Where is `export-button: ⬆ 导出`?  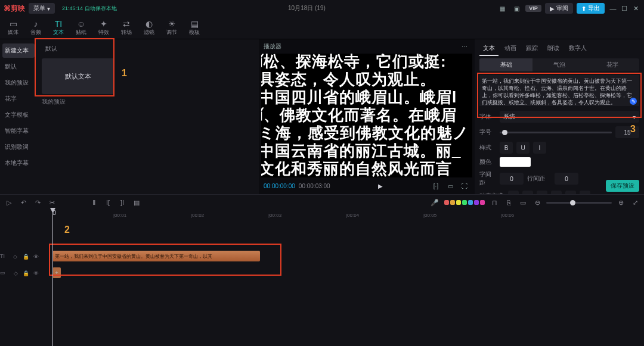
export-button: ⬆ 导出 is located at coordinates (590, 8).